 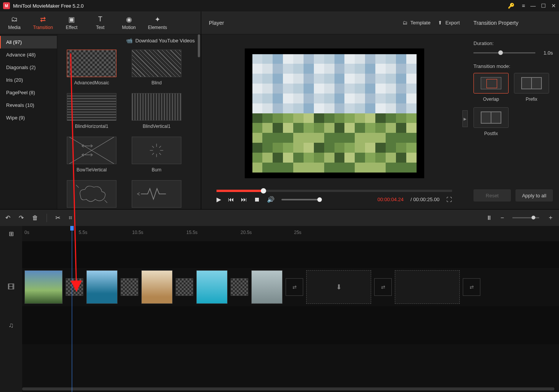 I want to click on hamburger-icon: ≡, so click(x=523, y=6).